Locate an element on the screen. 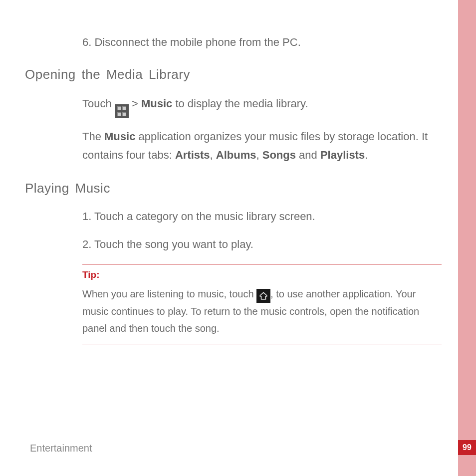 The height and width of the screenshot is (476, 476). side-tab-strip is located at coordinates (467, 238).